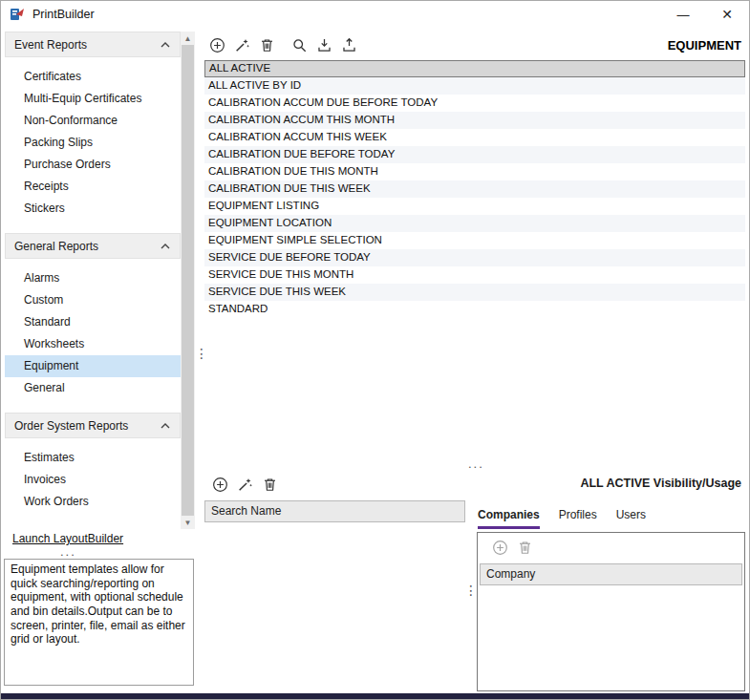 Image resolution: width=750 pixels, height=700 pixels. Describe the element at coordinates (93, 99) in the screenshot. I see `sidebar-item-multi-equip-certificates: Multi-Equip Certificates` at that location.